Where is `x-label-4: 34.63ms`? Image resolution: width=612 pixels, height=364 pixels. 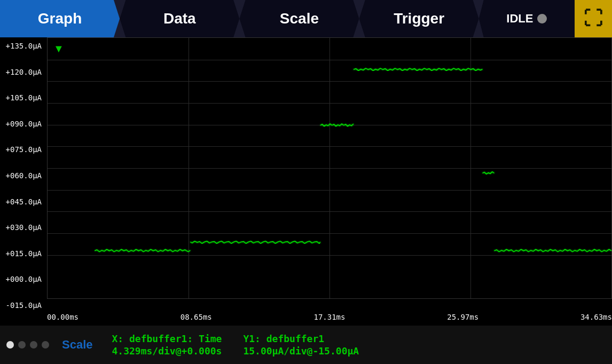
x-label-4: 34.63ms is located at coordinates (596, 317).